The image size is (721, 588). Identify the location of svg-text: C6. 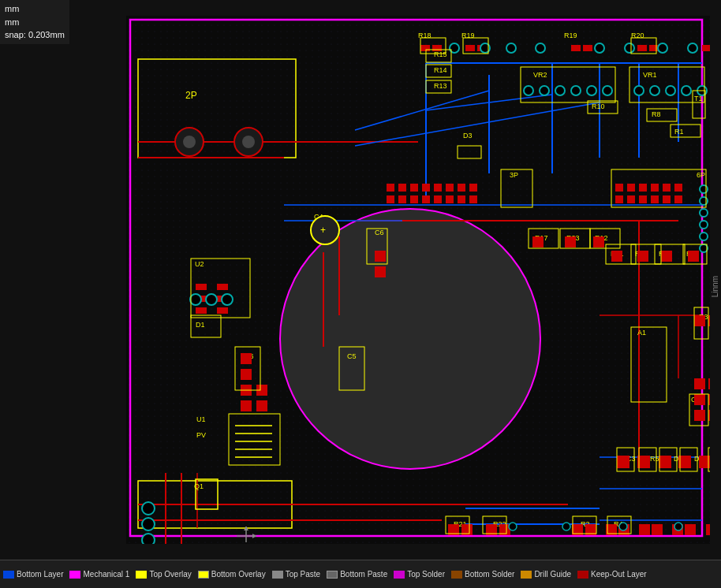
(379, 233).